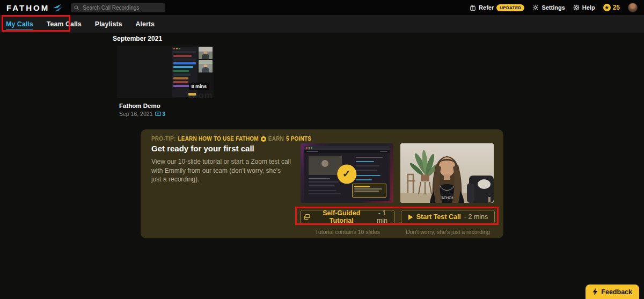 The image size is (644, 299). I want to click on feedback-label: Feedback, so click(617, 292).